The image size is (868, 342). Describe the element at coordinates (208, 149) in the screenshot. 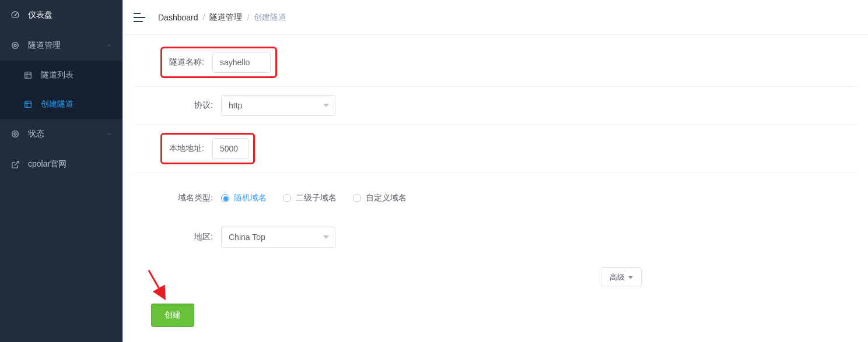

I see `annotation-box-local-addr: 本地地址:` at that location.